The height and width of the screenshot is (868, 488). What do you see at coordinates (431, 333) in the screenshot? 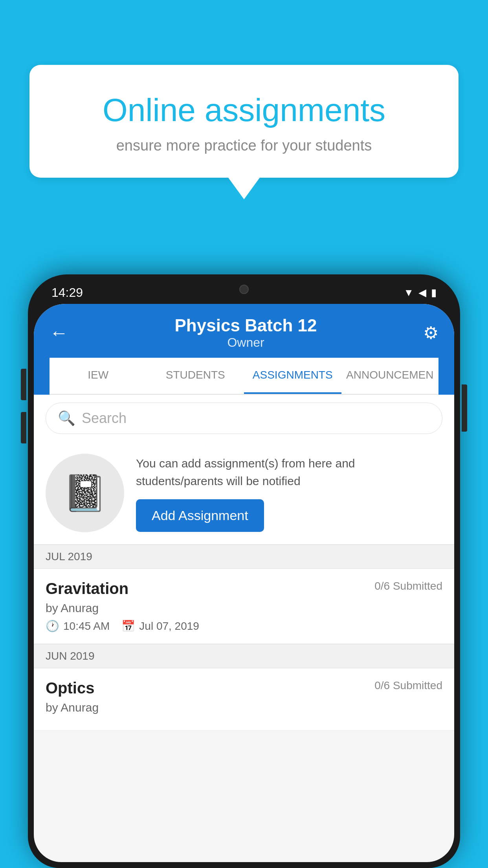
I see `settings-button: ⚙` at bounding box center [431, 333].